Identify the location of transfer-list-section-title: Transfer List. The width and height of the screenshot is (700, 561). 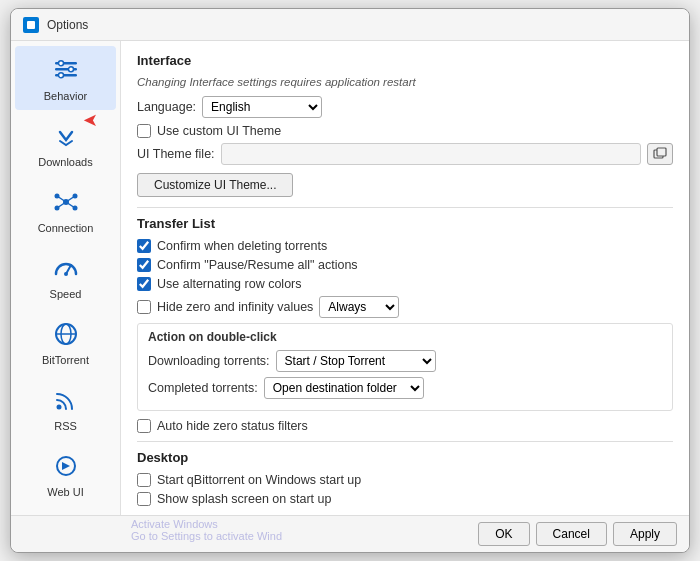
(405, 226).